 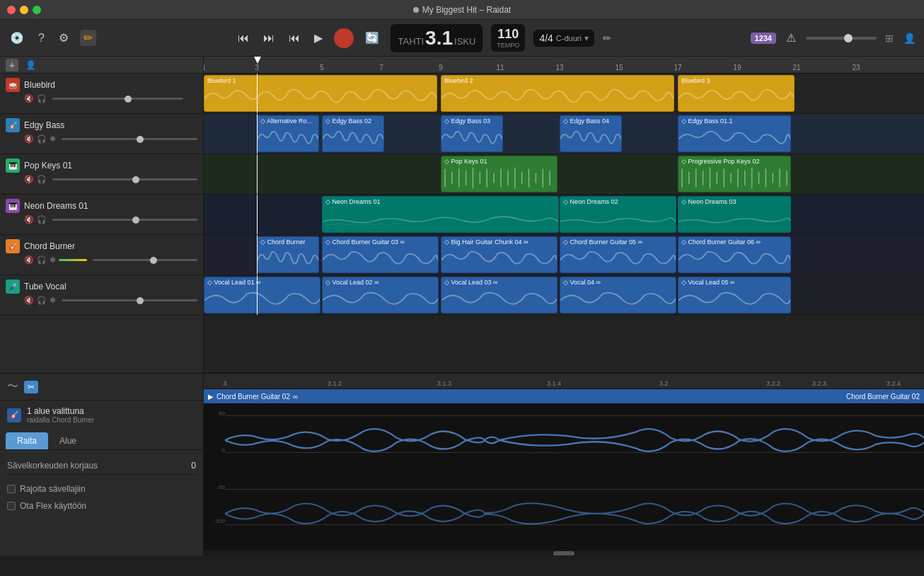 What do you see at coordinates (734, 174) in the screenshot?
I see `clip-keys-2: ◇ Progressive Pop Keys 02` at bounding box center [734, 174].